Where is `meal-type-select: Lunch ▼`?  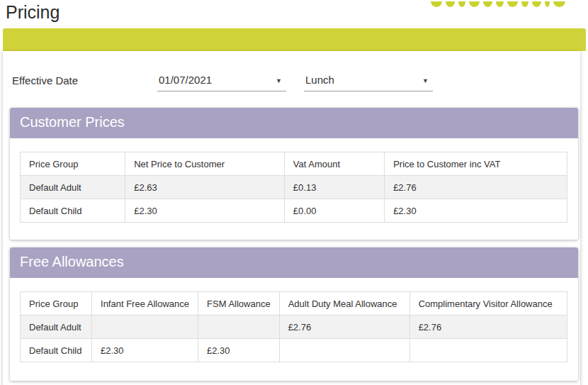
meal-type-select: Lunch ▼ is located at coordinates (368, 82).